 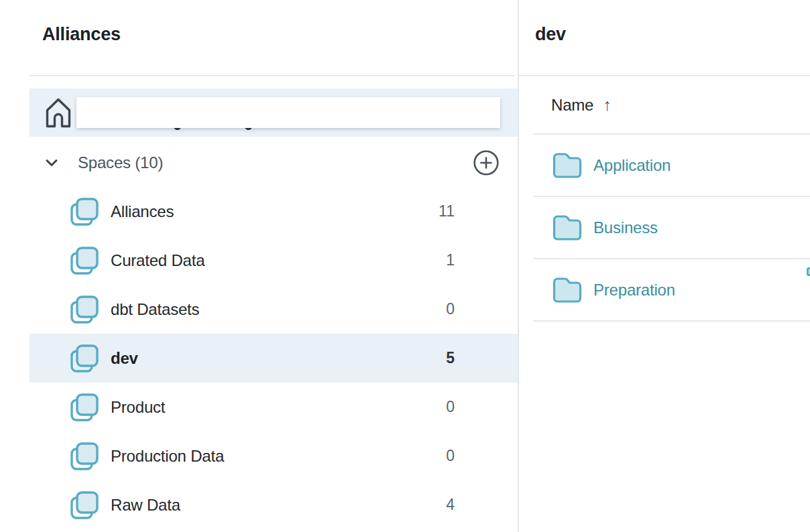 I want to click on sort-ascending-icon: ↑, so click(x=607, y=105).